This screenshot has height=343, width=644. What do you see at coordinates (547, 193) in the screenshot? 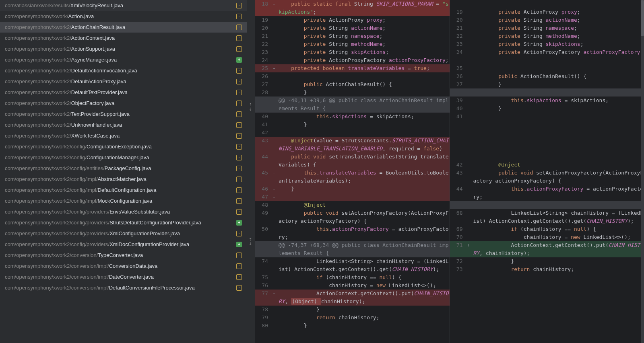
I see `code-line: 44 this.actionProxyFactory = actionProxy…` at bounding box center [547, 193].